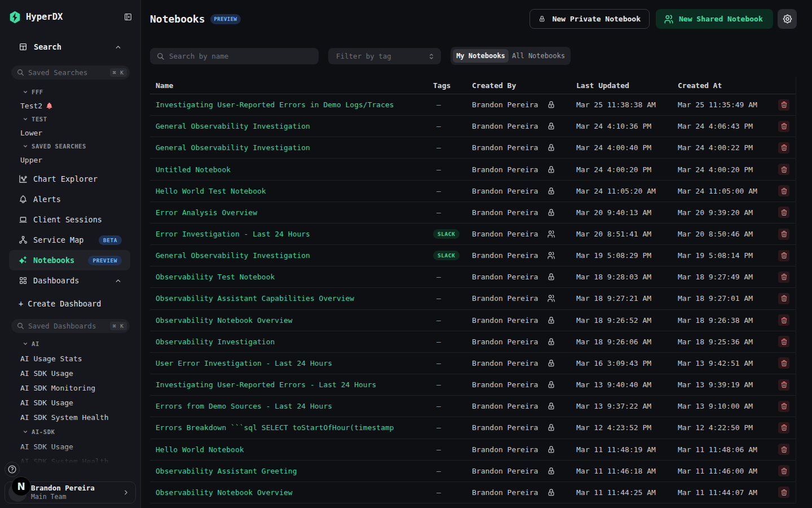 This screenshot has width=812, height=508. What do you see at coordinates (292, 406) in the screenshot?
I see `notebook-name: Errors from Demo Sources - Last 24 Hours` at bounding box center [292, 406].